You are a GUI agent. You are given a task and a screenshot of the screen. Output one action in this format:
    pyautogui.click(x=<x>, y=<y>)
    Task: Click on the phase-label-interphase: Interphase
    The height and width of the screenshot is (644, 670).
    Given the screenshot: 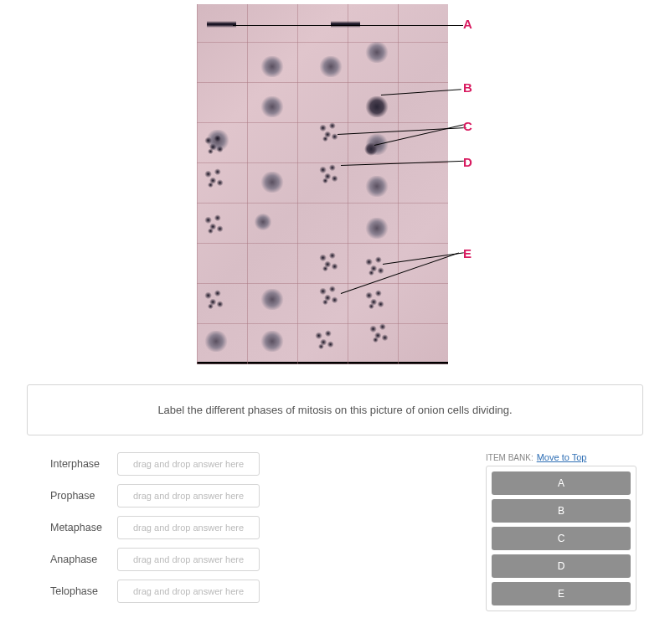 What is the action you would take?
    pyautogui.click(x=84, y=464)
    